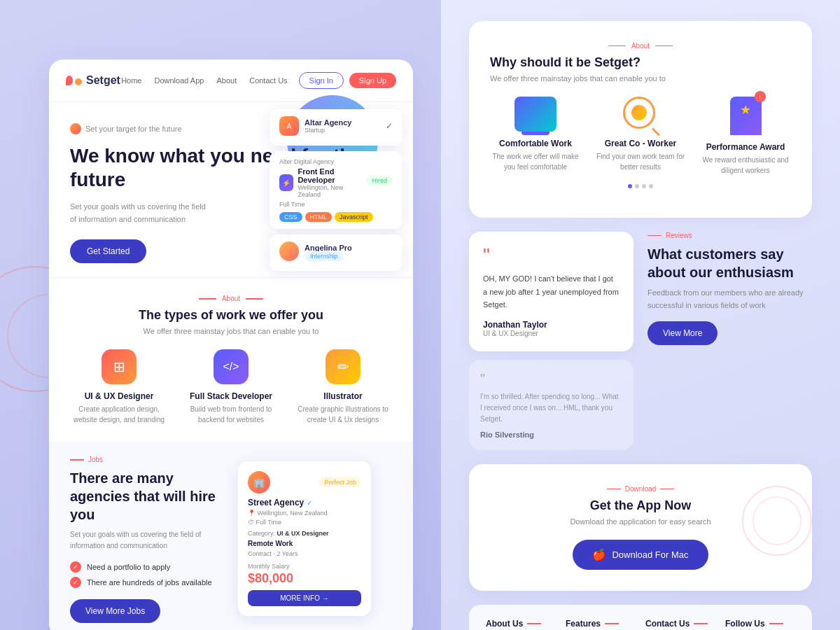 The height and width of the screenshot is (630, 840). I want to click on pagination-dots, so click(640, 186).